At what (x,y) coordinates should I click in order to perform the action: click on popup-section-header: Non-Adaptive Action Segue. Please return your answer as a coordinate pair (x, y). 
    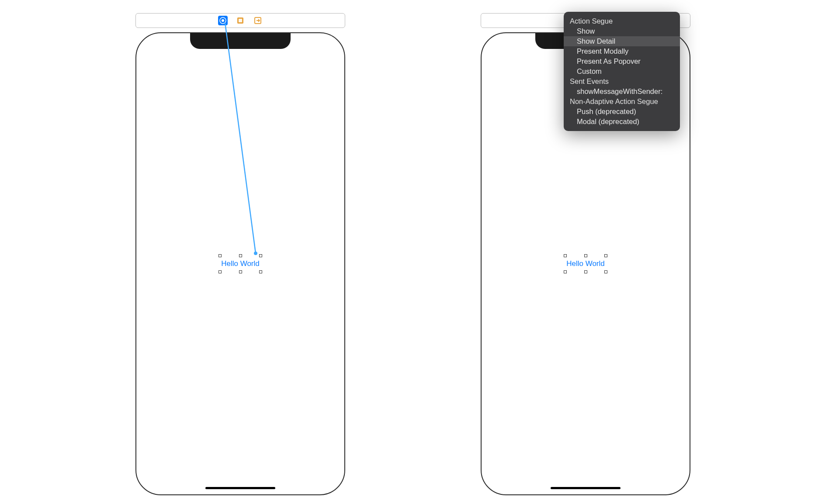
    Looking at the image, I should click on (622, 101).